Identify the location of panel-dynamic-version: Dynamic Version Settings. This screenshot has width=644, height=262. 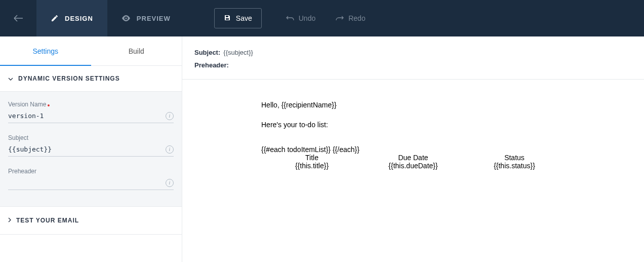
(91, 79).